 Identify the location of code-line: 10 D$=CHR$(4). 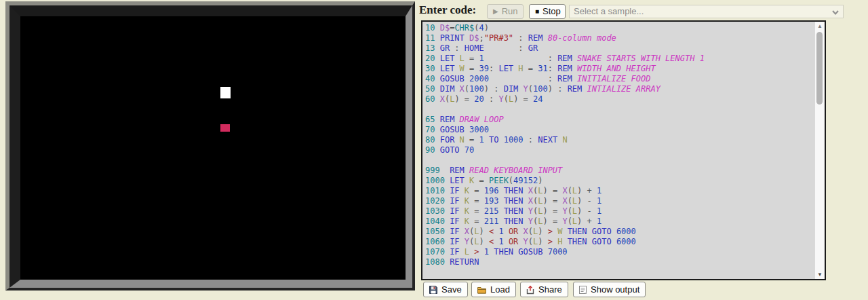
(620, 29).